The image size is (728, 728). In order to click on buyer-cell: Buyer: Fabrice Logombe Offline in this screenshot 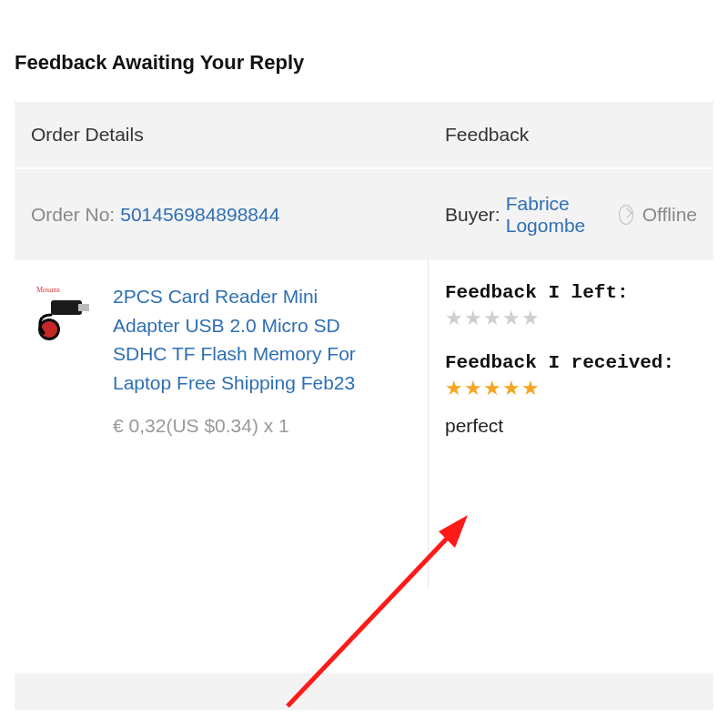, I will do `click(571, 215)`.